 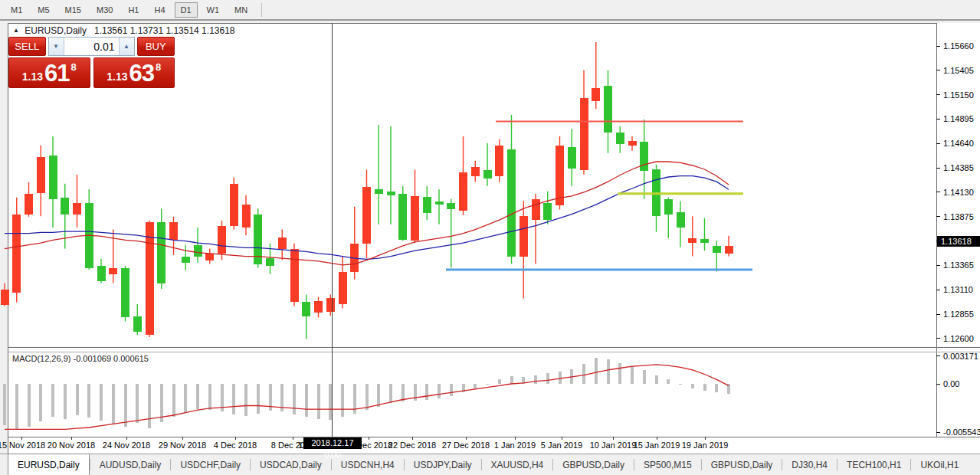 What do you see at coordinates (490, 464) in the screenshot?
I see `chart-tab-bar: EURUSD,DailyAUDUSD,DailyUSDCHF,DailyUSDC…` at bounding box center [490, 464].